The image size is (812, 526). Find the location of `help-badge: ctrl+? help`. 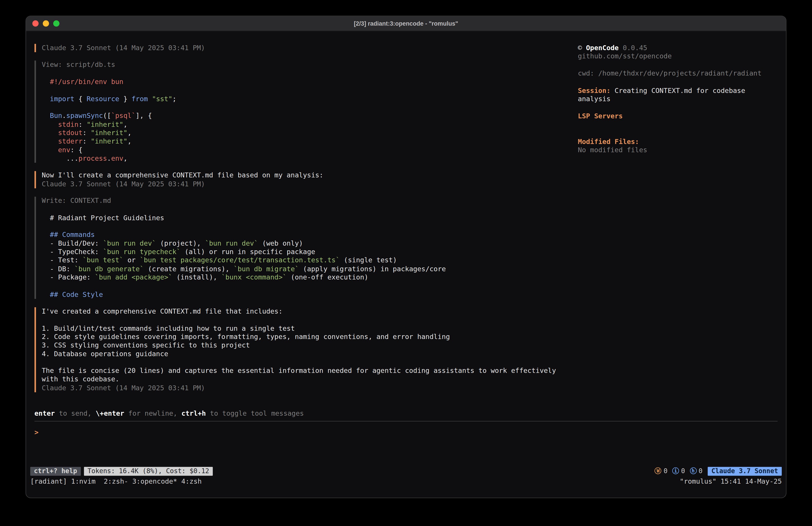

help-badge: ctrl+? help is located at coordinates (56, 471).